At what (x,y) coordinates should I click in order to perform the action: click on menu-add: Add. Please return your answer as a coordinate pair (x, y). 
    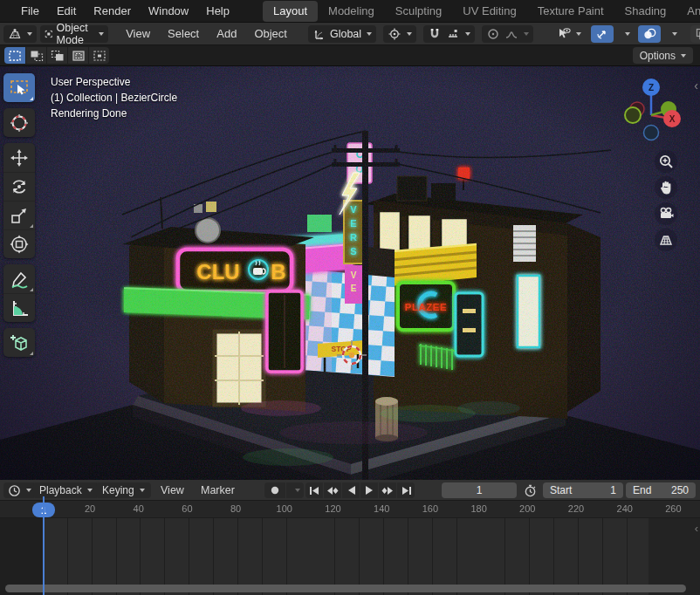
    Looking at the image, I should click on (227, 33).